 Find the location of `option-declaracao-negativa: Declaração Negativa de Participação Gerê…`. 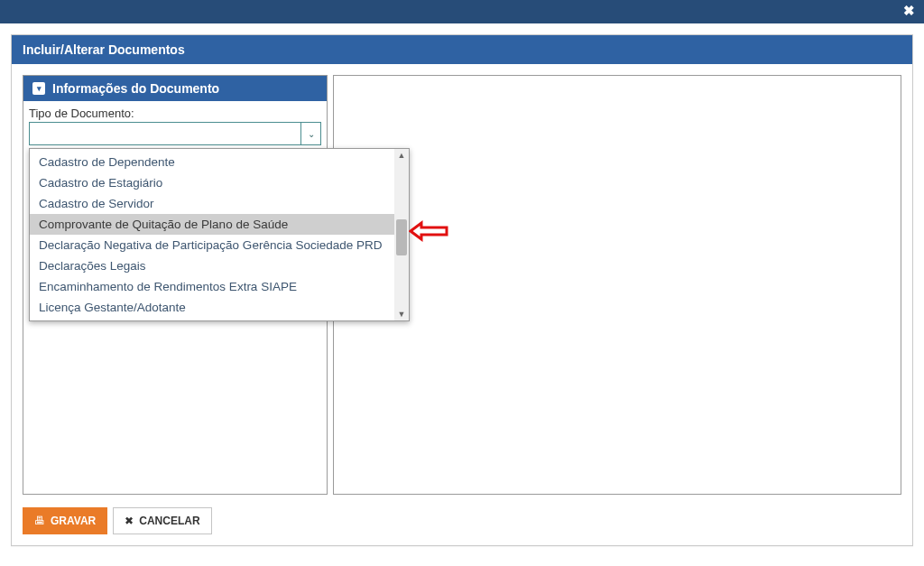

option-declaracao-negativa: Declaração Negativa de Participação Gerê… is located at coordinates (212, 246).